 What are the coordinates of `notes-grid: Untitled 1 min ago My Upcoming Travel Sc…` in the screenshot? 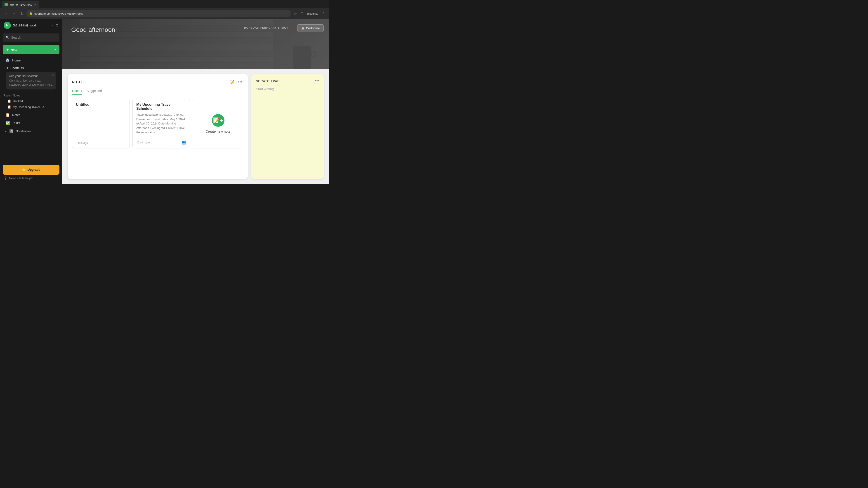 It's located at (158, 124).